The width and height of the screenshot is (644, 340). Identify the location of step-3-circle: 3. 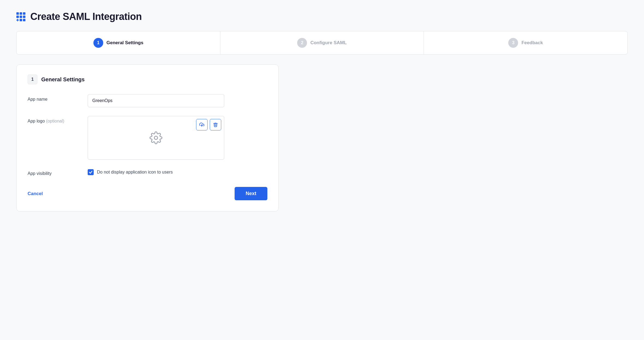
(513, 43).